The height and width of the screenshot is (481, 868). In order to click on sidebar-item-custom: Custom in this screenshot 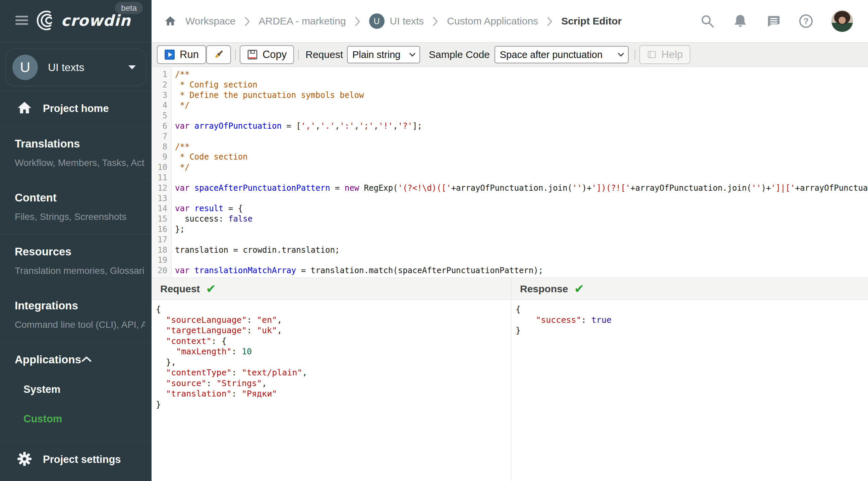, I will do `click(76, 419)`.